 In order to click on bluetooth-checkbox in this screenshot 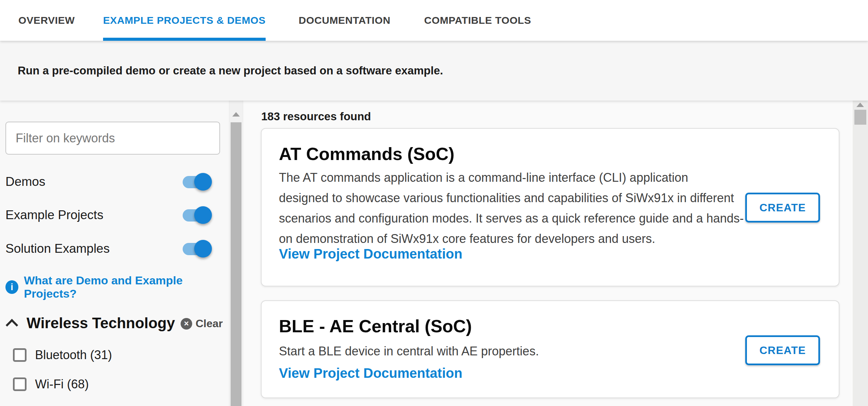, I will do `click(20, 355)`.